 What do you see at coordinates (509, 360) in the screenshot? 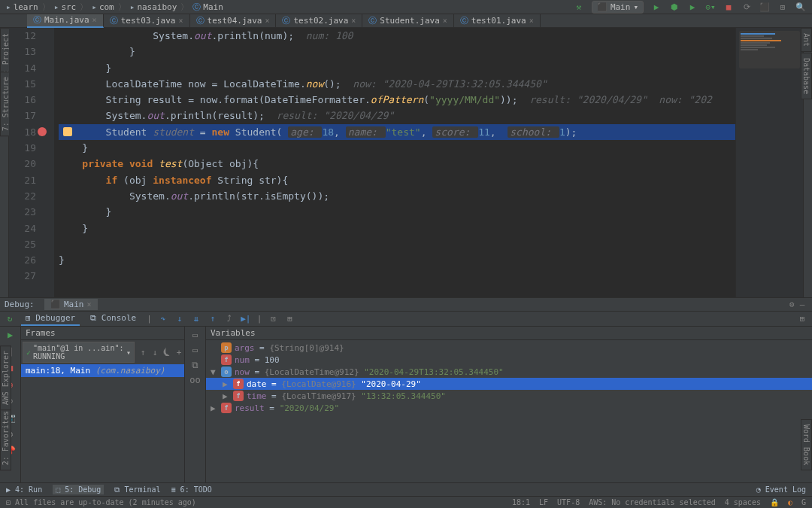
I see `variable-row: fnum = 100` at bounding box center [509, 360].